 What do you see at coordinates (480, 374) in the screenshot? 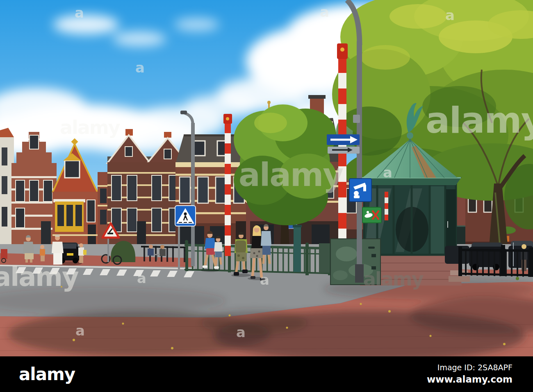
I see `footer-info: Image ID: 2SA8APF www.alamy.com` at bounding box center [480, 374].